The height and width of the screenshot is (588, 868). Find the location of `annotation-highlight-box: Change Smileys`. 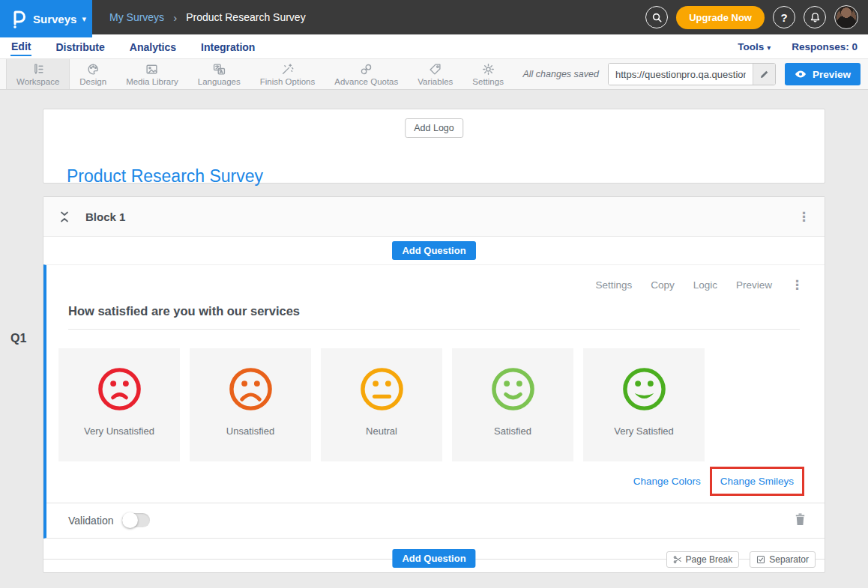

annotation-highlight-box: Change Smileys is located at coordinates (757, 481).